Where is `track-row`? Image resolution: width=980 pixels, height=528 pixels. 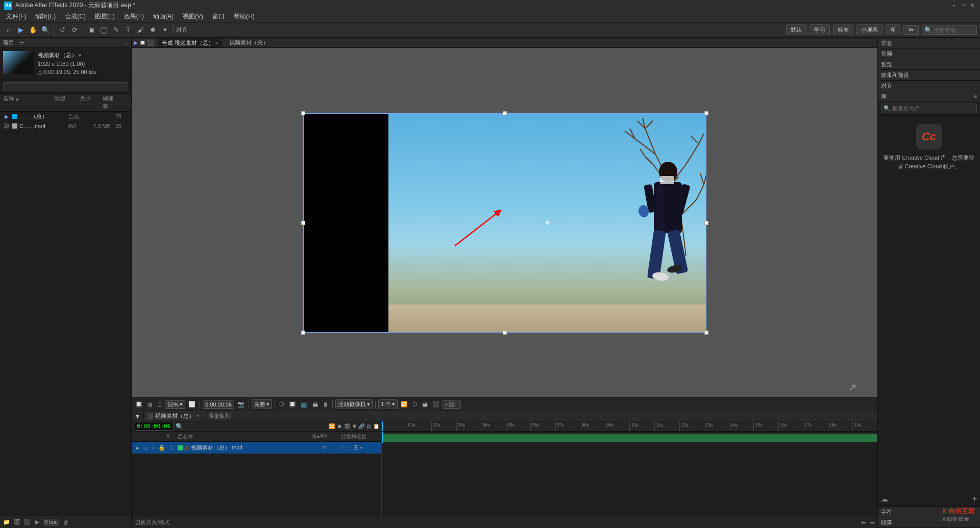
track-row is located at coordinates (630, 438).